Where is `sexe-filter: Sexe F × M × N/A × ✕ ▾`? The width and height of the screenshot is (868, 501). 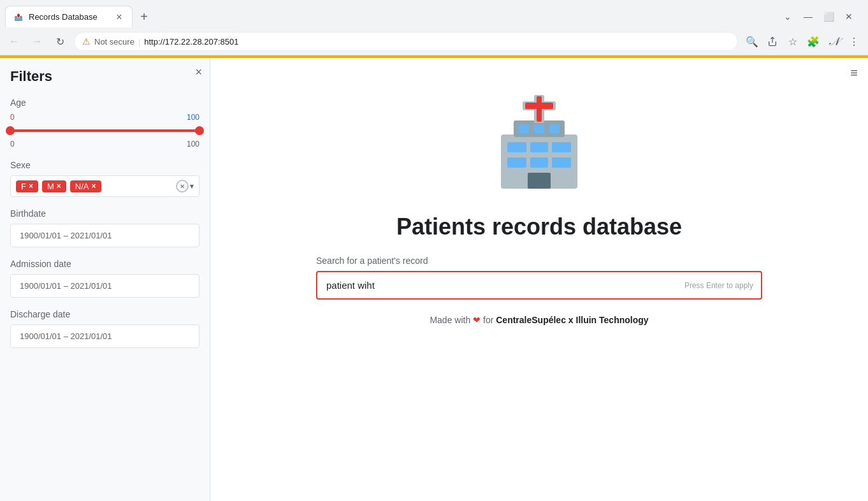 sexe-filter: Sexe F × M × N/A × ✕ ▾ is located at coordinates (105, 178).